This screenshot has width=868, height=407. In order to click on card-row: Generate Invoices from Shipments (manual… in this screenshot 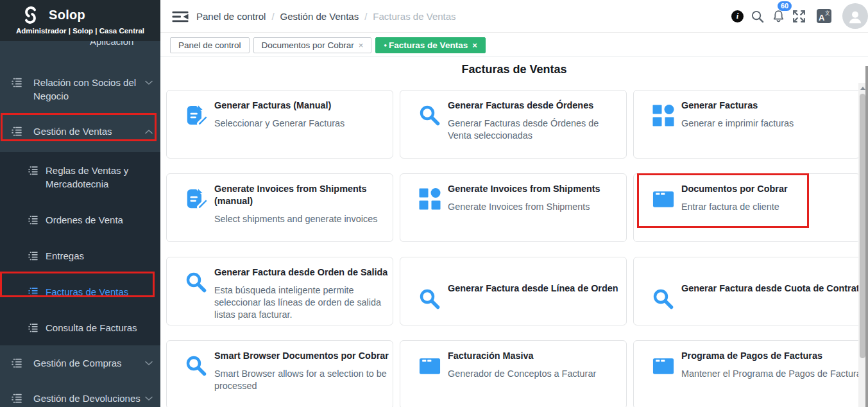, I will do `click(517, 208)`.